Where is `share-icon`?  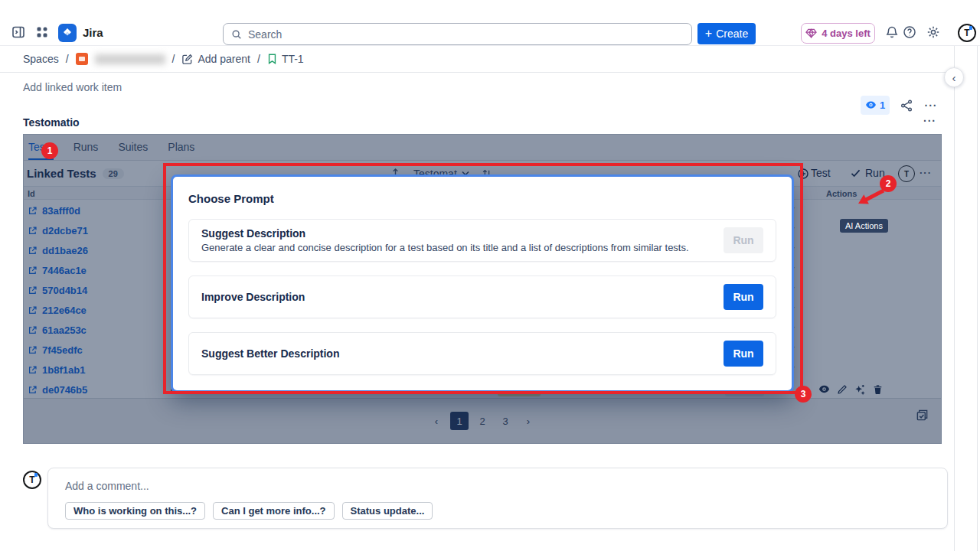 share-icon is located at coordinates (906, 106).